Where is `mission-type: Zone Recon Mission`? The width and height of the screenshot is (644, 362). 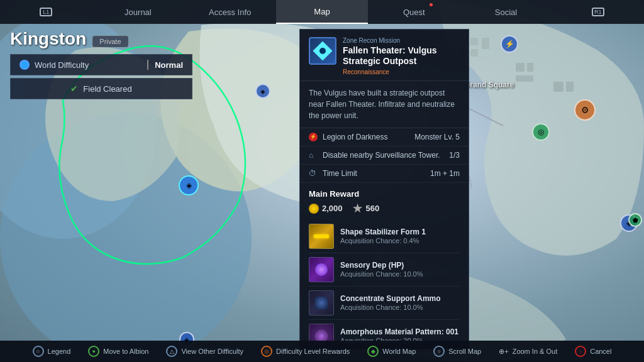 mission-type: Zone Recon Mission is located at coordinates (401, 40).